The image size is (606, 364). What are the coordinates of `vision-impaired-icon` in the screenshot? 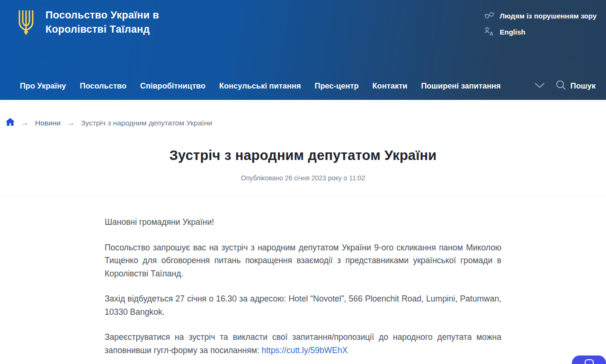 It's located at (489, 16).